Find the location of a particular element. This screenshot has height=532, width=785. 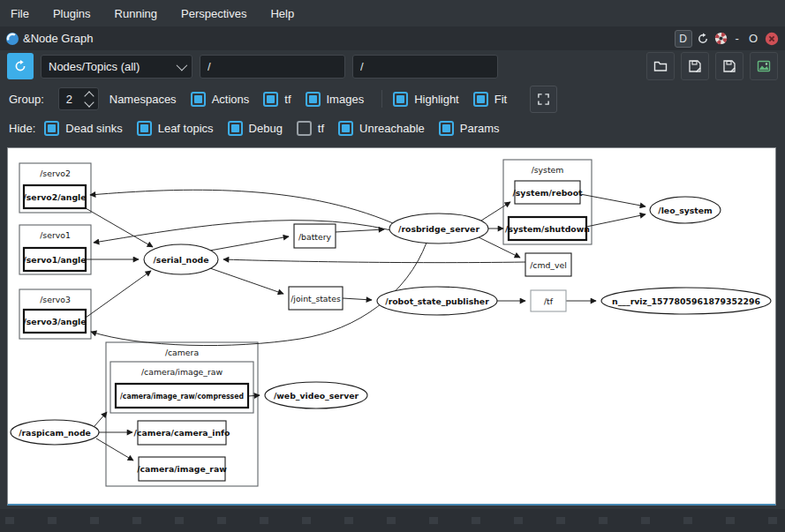

actions-checkbox is located at coordinates (198, 99).